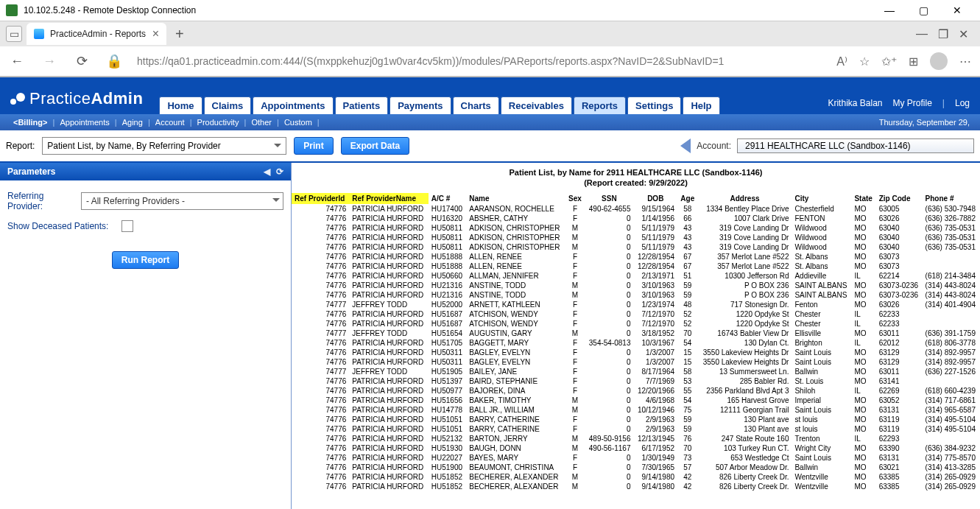 The height and width of the screenshot is (509, 980). I want to click on table-row: 74776PATRICIA HURFORDHU22027BAYES, MARYF…, so click(636, 458).